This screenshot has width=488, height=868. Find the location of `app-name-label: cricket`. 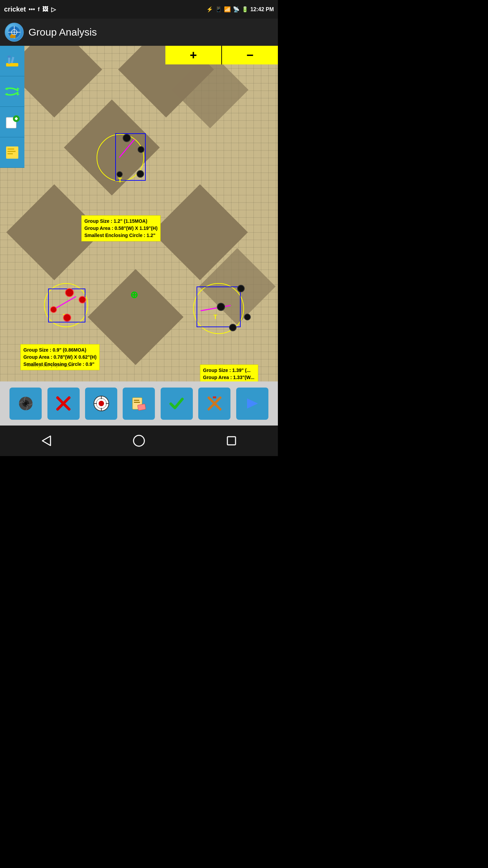

app-name-label: cricket is located at coordinates (15, 9).